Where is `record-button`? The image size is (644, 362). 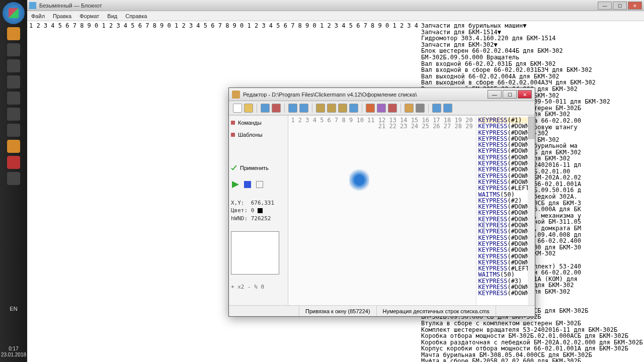
record-button is located at coordinates (260, 185).